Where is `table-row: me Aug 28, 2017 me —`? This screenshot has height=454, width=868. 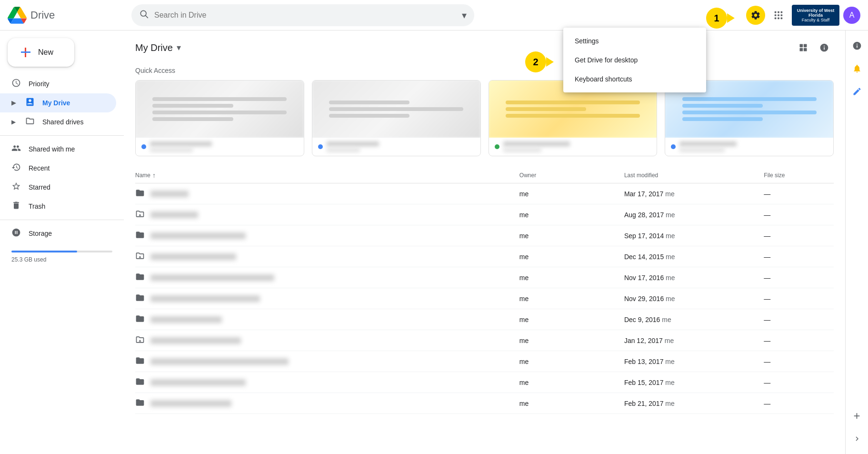 table-row: me Aug 28, 2017 me — is located at coordinates (485, 215).